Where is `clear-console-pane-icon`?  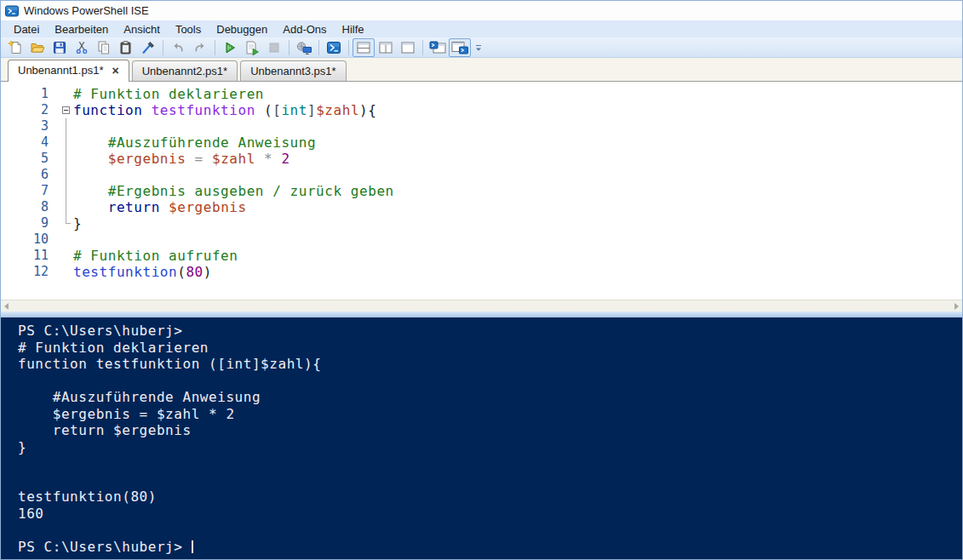
clear-console-pane-icon is located at coordinates (148, 48).